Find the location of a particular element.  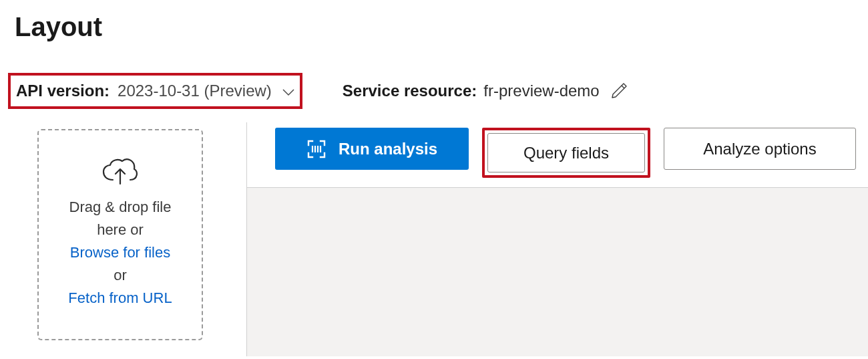

cloud-upload-icon is located at coordinates (120, 172).